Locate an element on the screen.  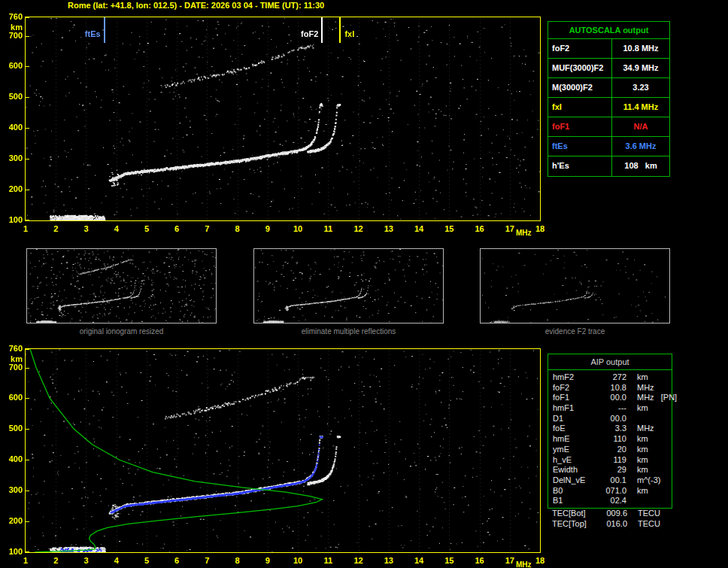
fxI-marker-line is located at coordinates (340, 30).